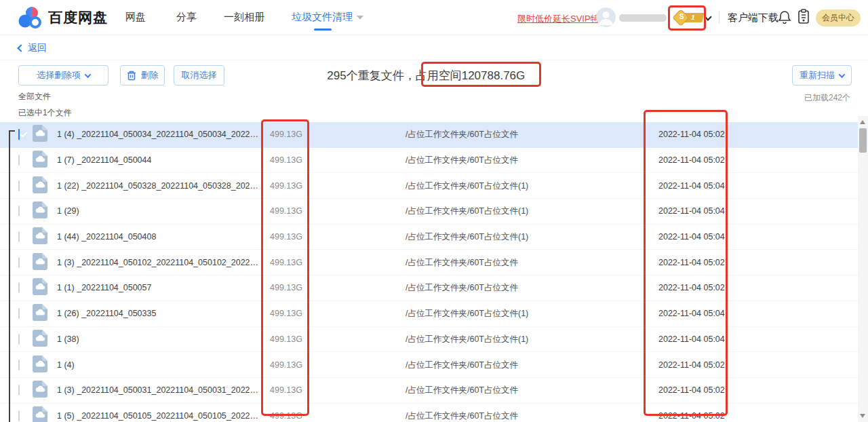  I want to click on scroll-down-arrow-icon, so click(863, 416).